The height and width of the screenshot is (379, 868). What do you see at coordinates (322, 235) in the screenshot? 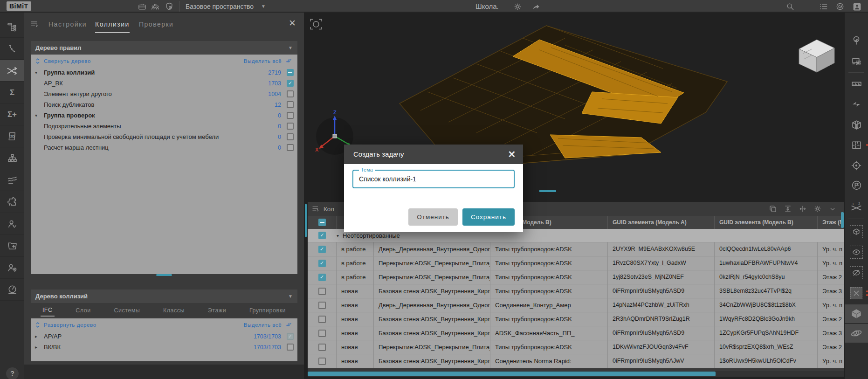
I see `group-checkbox` at bounding box center [322, 235].